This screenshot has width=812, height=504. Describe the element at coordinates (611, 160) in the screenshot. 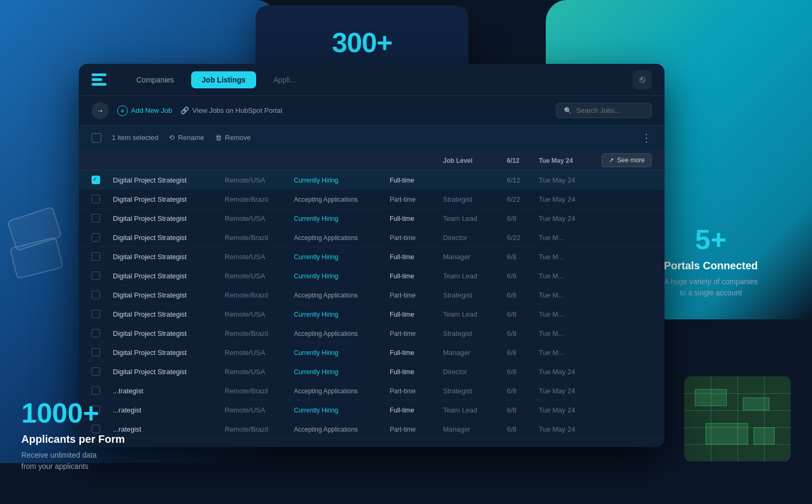

I see `external-link-icon-2: ↗` at that location.